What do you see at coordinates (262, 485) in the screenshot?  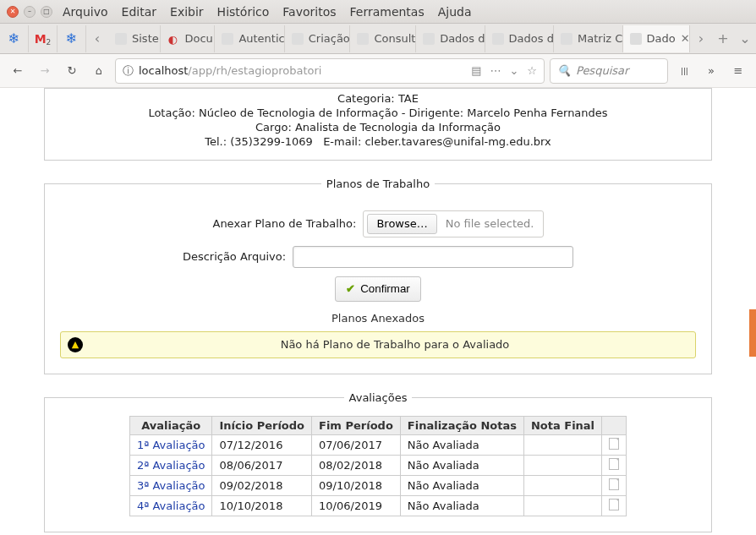 I see `cell: 09/02/2018` at bounding box center [262, 485].